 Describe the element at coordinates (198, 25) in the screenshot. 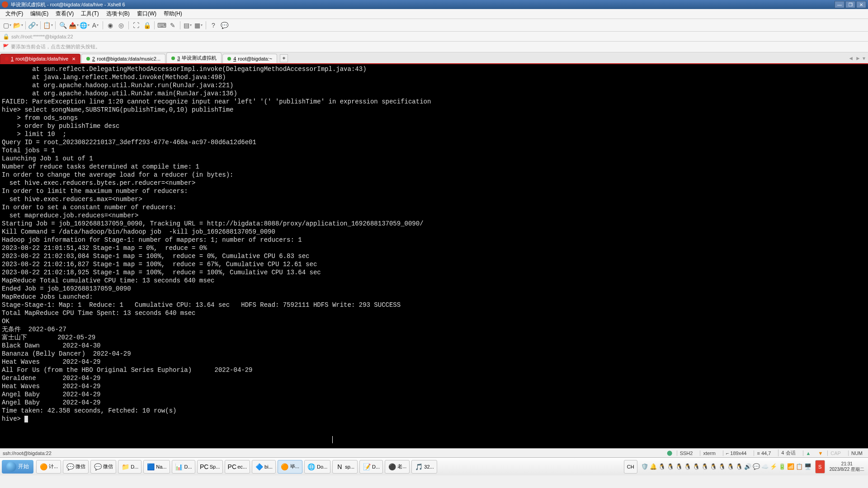

I see `layout2-button: ▦` at that location.